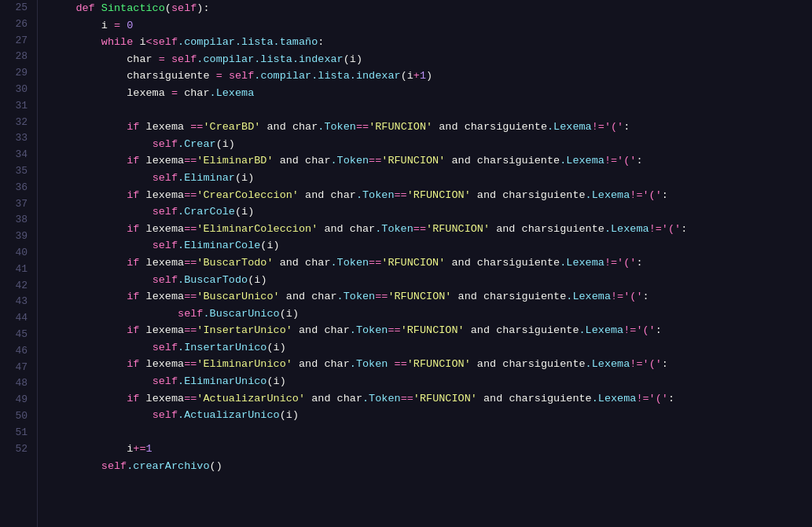 The height and width of the screenshot is (527, 812). I want to click on line-num-34: 34, so click(17, 156).